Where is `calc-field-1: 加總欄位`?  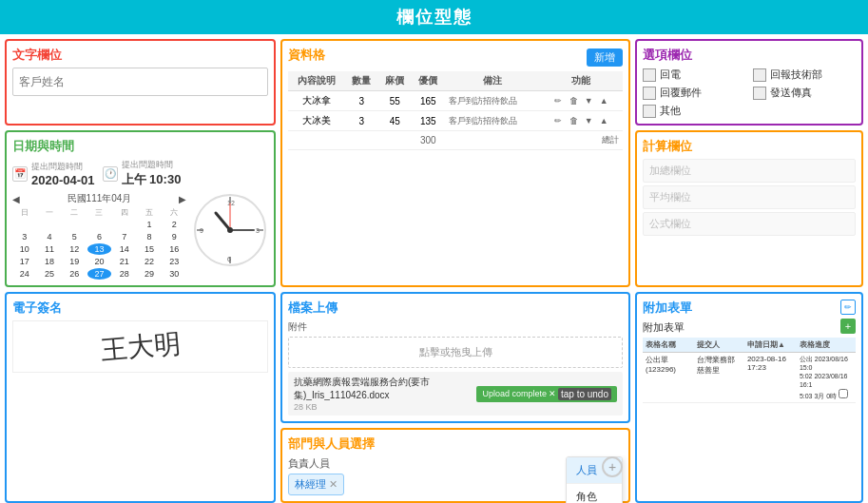
calc-field-1: 加總欄位 is located at coordinates (749, 171).